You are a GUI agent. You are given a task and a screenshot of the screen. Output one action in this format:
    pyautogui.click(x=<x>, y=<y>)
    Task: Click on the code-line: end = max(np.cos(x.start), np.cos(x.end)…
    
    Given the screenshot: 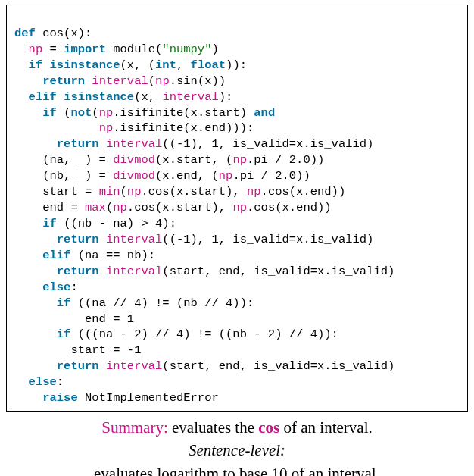 What is the action you would take?
    pyautogui.click(x=173, y=208)
    